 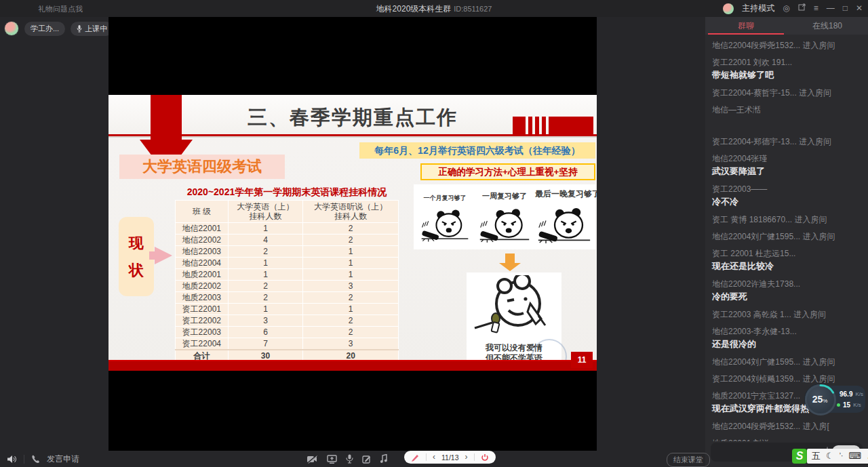 I want to click on message-sender: 资工22003——, so click(x=787, y=189).